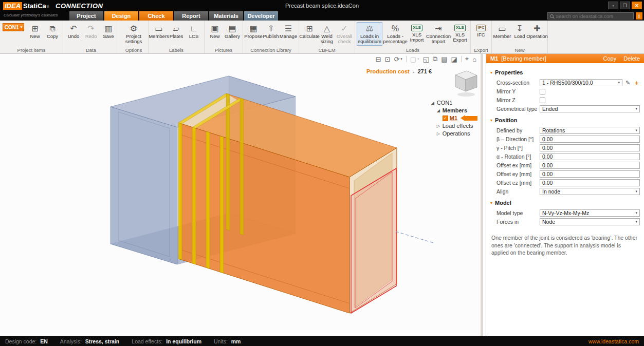  Describe the element at coordinates (388, 60) in the screenshot. I see `fit-view-icon: ⊡` at that location.